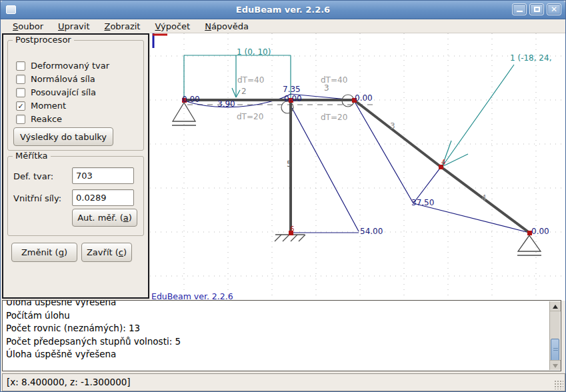  I want to click on log-line: Počítám úlohu, so click(277, 316).